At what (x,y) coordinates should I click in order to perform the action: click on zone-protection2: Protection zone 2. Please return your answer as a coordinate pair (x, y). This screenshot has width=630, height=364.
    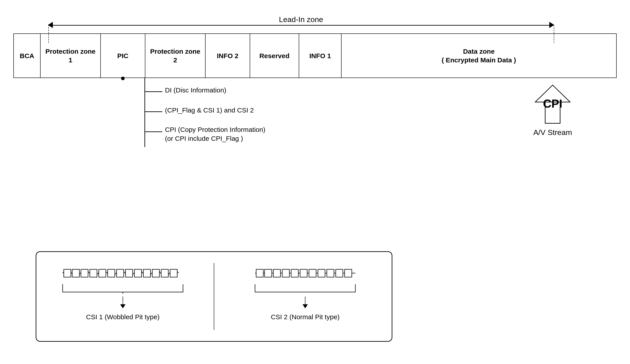
    Looking at the image, I should click on (176, 56).